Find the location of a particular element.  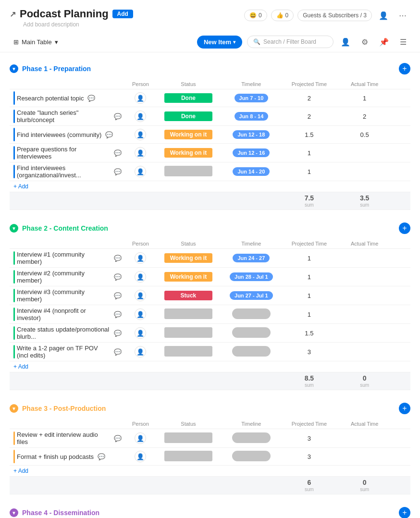

item-name-text: Find interviewees (organizational/invest… is located at coordinates (63, 172).